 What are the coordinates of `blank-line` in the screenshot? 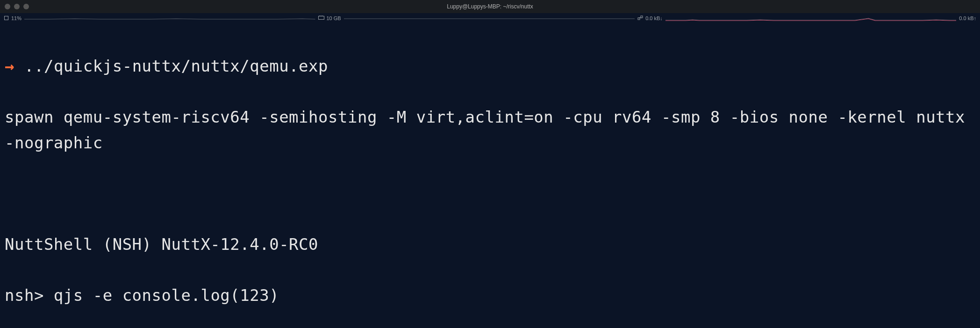 It's located at (490, 193).